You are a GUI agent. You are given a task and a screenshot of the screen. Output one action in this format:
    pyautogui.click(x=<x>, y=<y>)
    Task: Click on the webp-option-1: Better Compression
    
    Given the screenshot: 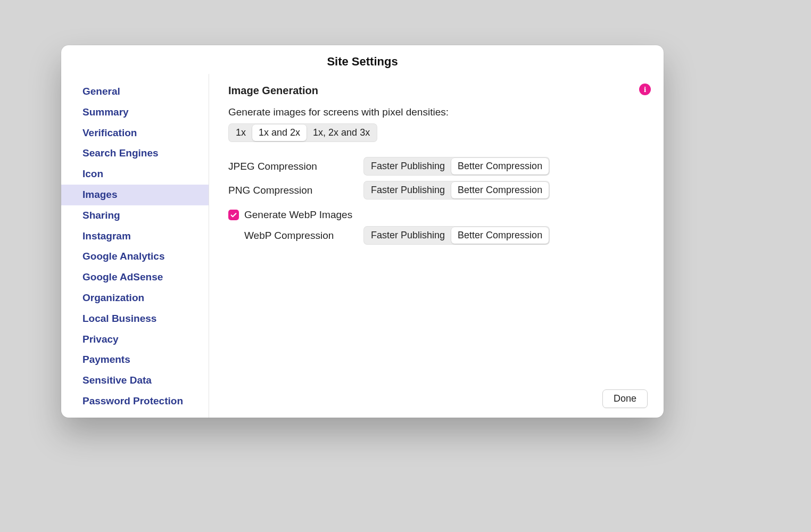 What is the action you would take?
    pyautogui.click(x=500, y=235)
    